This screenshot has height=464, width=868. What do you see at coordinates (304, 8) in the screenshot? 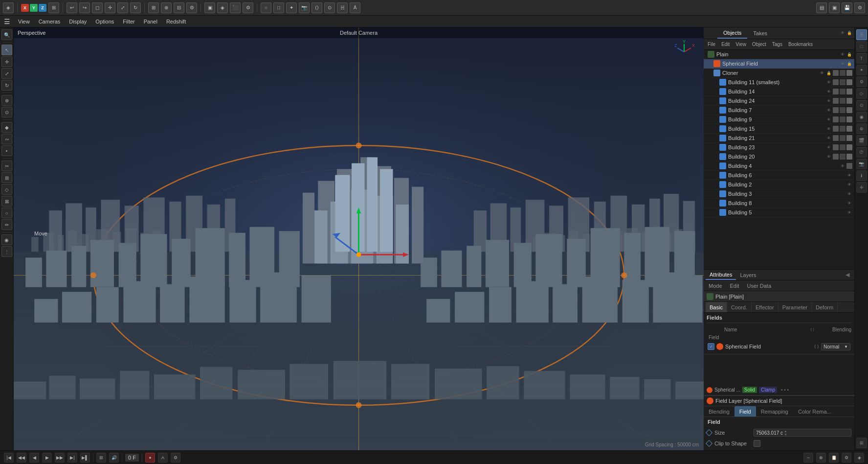
I see `camera-icon: 📷` at bounding box center [304, 8].